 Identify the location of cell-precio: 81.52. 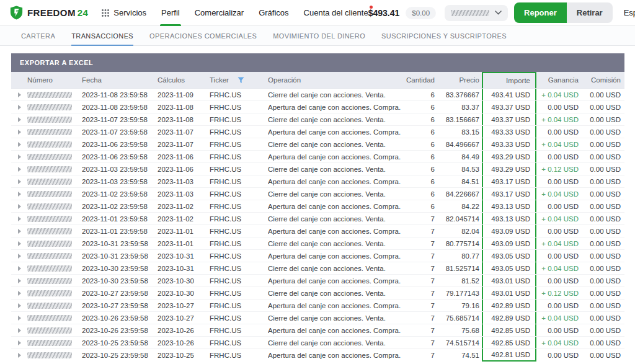
(460, 280).